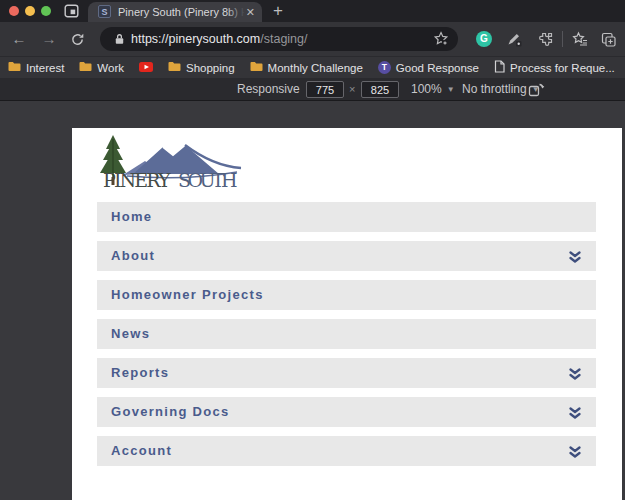 The image size is (625, 500). I want to click on grammarly-extension-icon: G, so click(484, 39).